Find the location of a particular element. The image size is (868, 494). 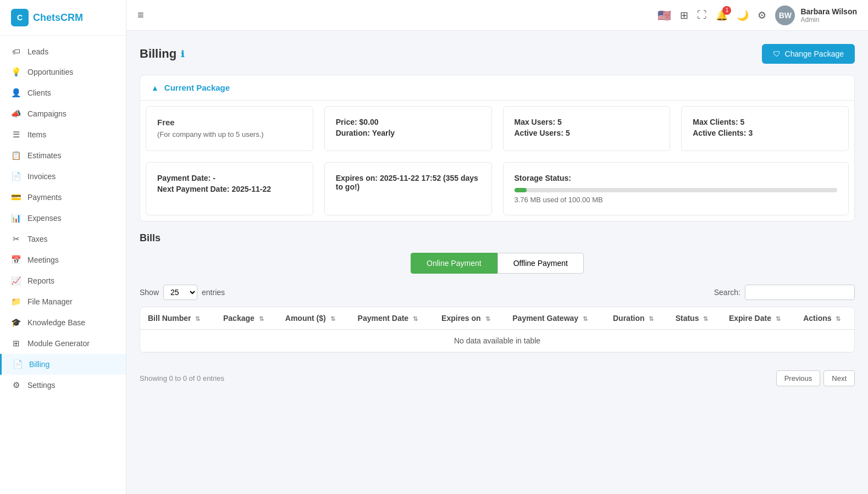

sidebar-item-estimates: 📋 Estimates is located at coordinates (63, 156).